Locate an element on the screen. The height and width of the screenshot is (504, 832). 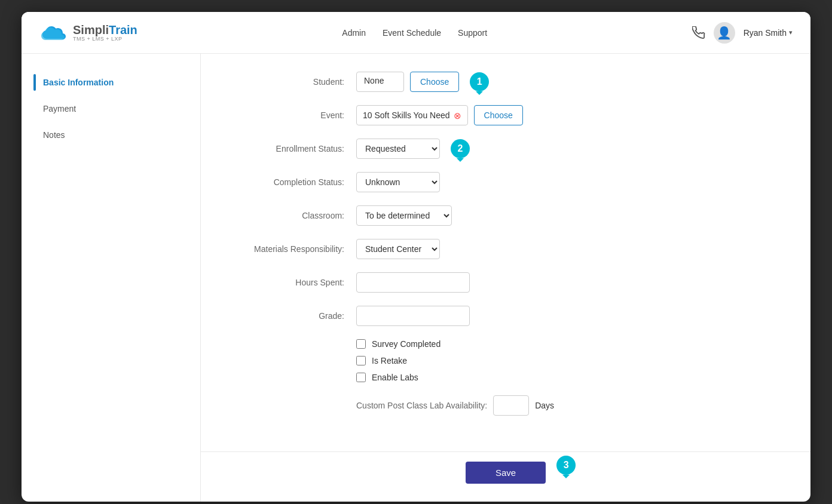
materials-controls: Student Center Instructor Admin is located at coordinates (398, 249).